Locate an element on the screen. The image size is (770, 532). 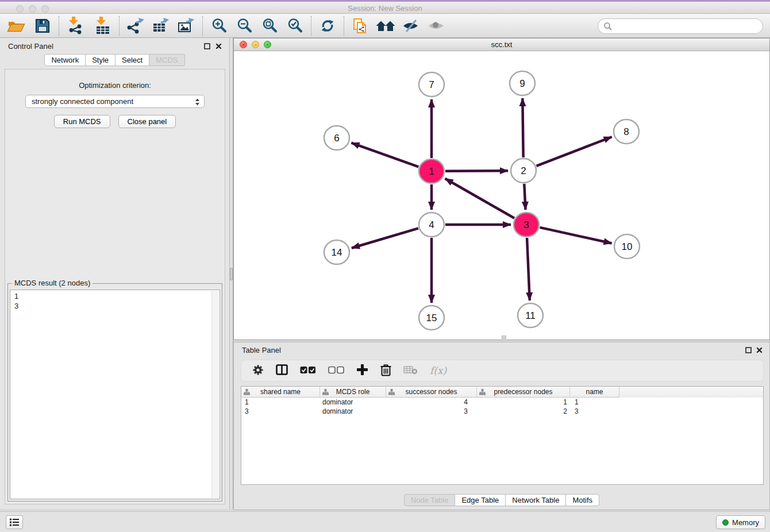
mcds-result-line: 1 is located at coordinates (16, 296).